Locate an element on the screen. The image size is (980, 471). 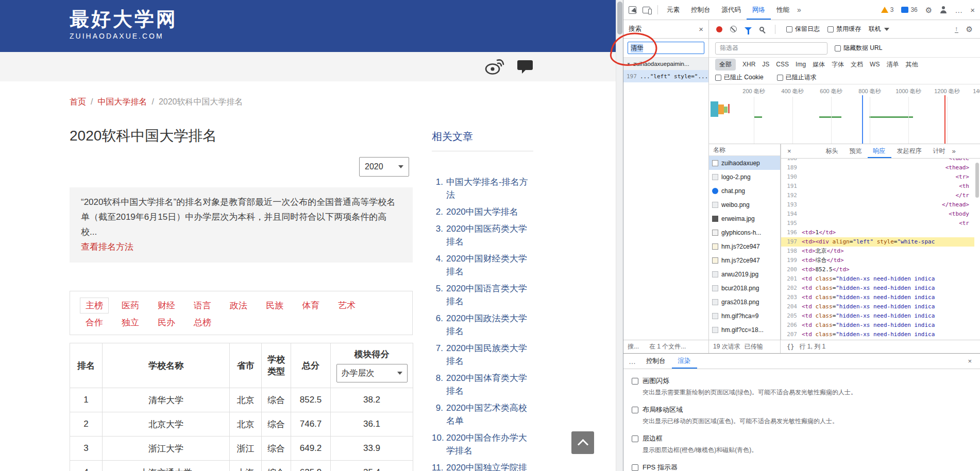
related-article-link: 3.2020中国医药类大学排名 is located at coordinates (482, 235).